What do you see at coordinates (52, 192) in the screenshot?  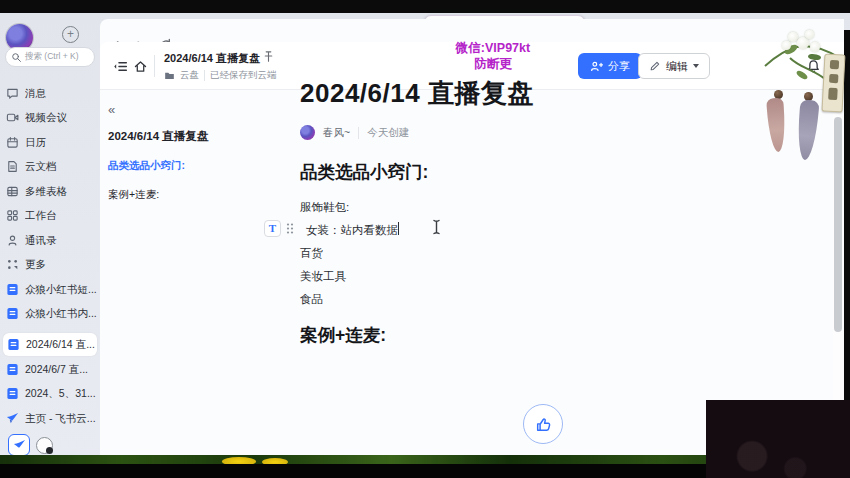 I see `sidebar-item-bitable: 多维表格` at bounding box center [52, 192].